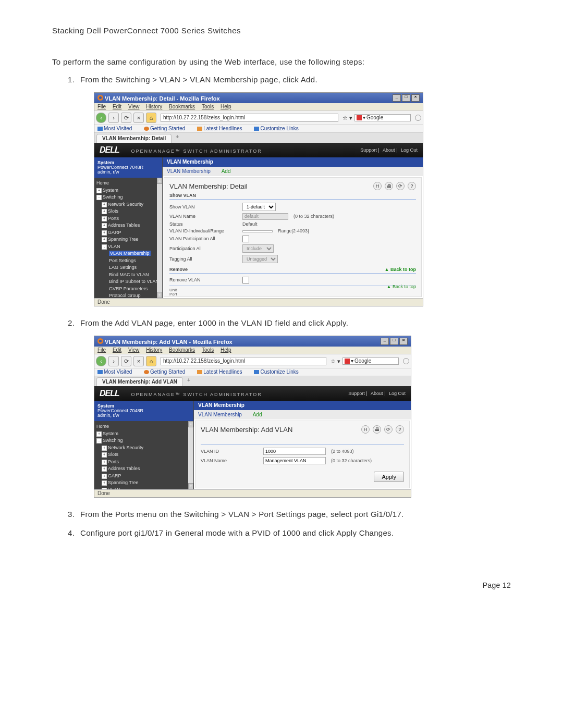 The height and width of the screenshot is (728, 563). What do you see at coordinates (295, 461) in the screenshot?
I see `input-vlan-name` at bounding box center [295, 461].